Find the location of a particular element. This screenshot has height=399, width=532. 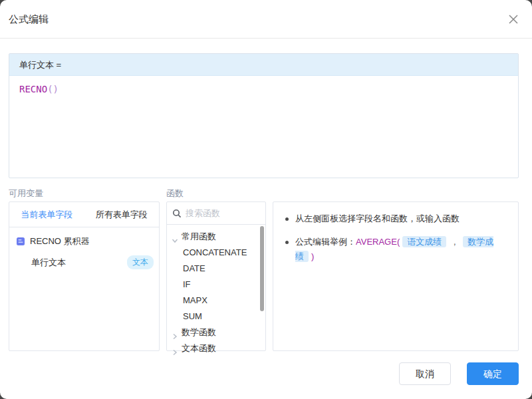

variable-field-label: 单行文本 is located at coordinates (49, 263).